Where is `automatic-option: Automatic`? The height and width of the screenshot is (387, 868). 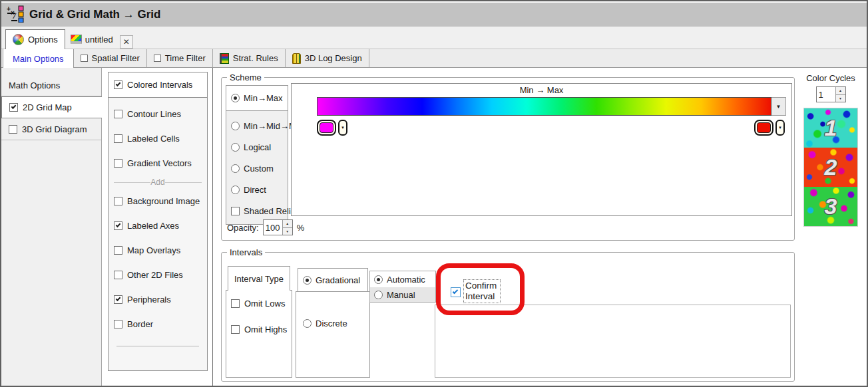
automatic-option: Automatic is located at coordinates (403, 279).